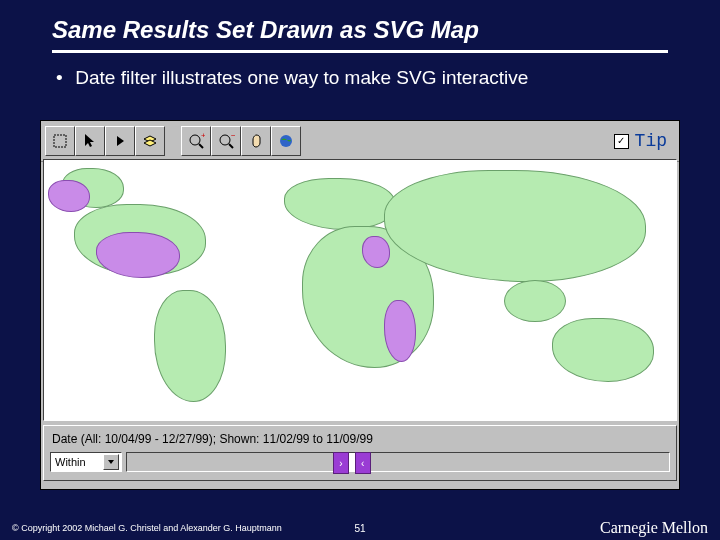 The width and height of the screenshot is (720, 540). What do you see at coordinates (196, 141) in the screenshot?
I see `zoom-in-button: +` at bounding box center [196, 141].